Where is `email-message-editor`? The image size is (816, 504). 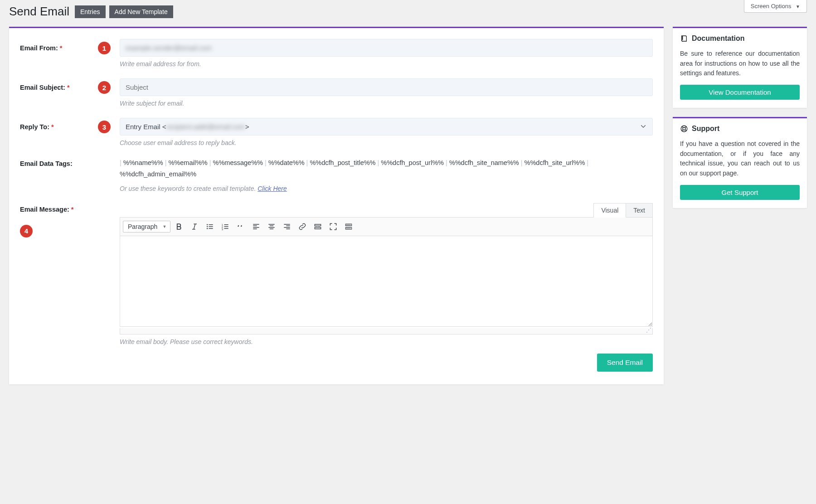 email-message-editor is located at coordinates (386, 281).